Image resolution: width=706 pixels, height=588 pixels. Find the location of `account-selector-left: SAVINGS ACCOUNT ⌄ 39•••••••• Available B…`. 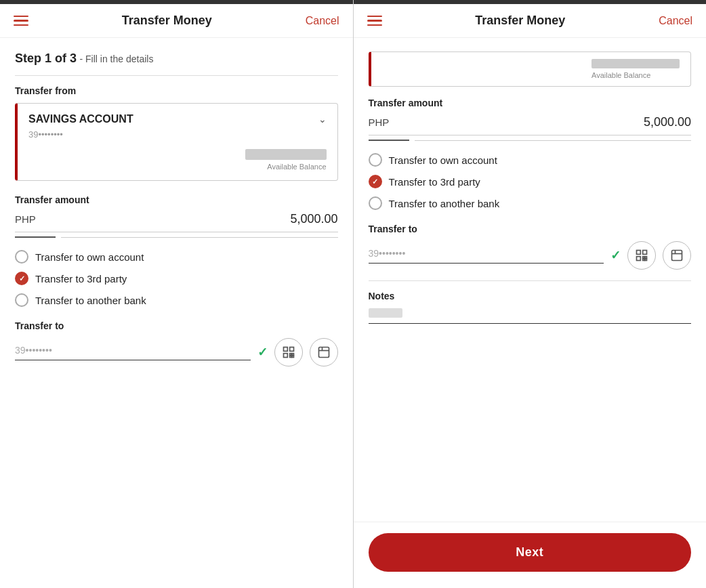

account-selector-left: SAVINGS ACCOUNT ⌄ 39•••••••• Available B… is located at coordinates (176, 142).